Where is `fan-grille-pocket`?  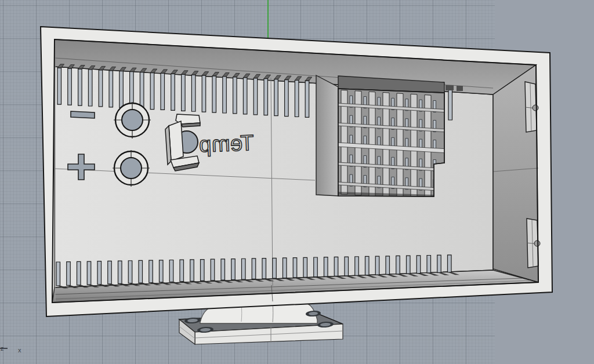 fan-grille-pocket is located at coordinates (381, 137).